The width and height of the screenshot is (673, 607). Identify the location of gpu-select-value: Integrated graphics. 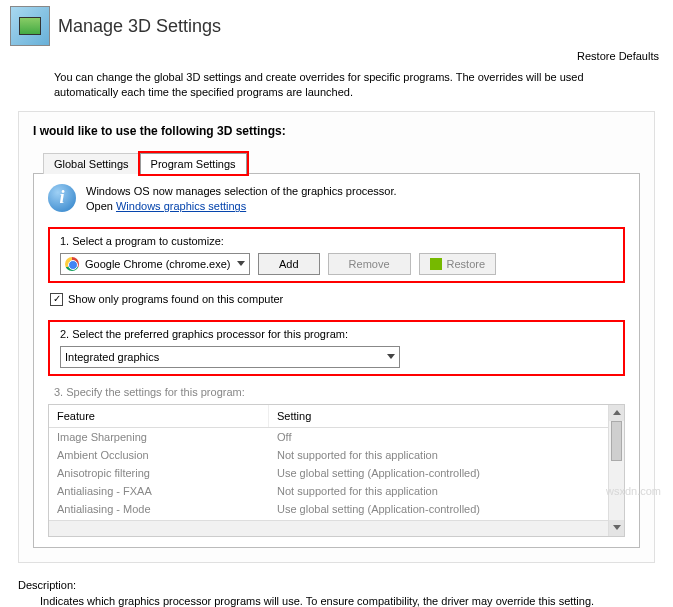
(223, 357).